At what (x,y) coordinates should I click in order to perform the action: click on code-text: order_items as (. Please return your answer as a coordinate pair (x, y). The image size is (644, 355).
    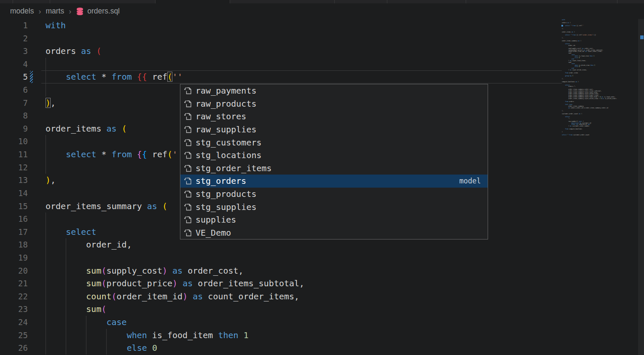
    Looking at the image, I should click on (86, 129).